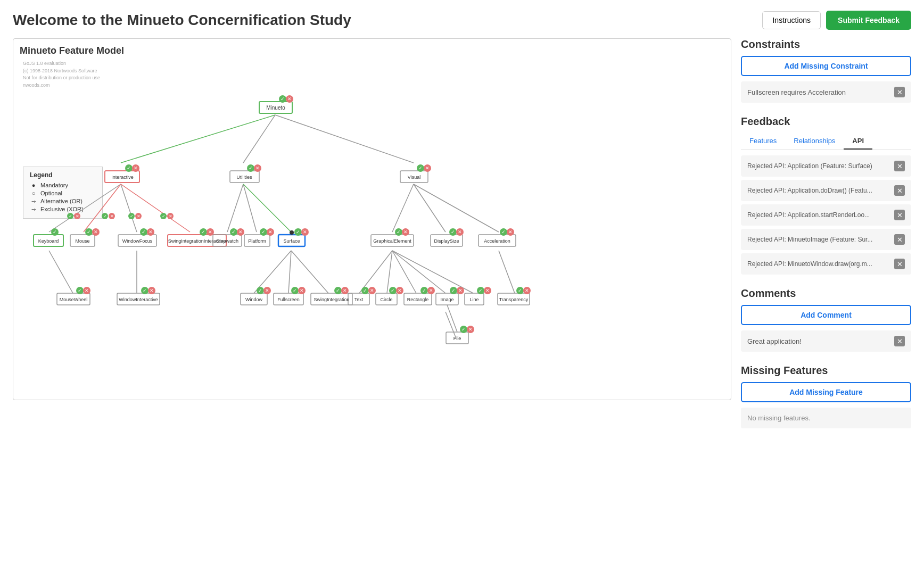  What do you see at coordinates (826, 72) in the screenshot?
I see `constraints-section: Constraints Add Missing Constraint Fulls…` at bounding box center [826, 72].